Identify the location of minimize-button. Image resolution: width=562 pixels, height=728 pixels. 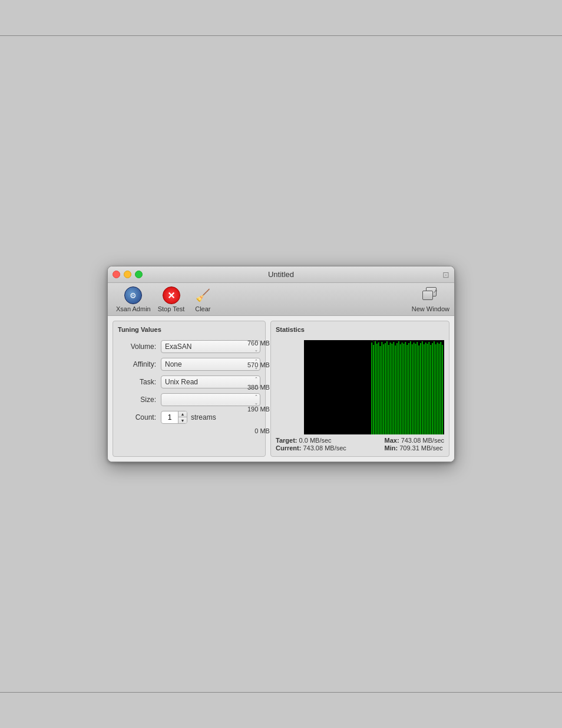
(127, 275).